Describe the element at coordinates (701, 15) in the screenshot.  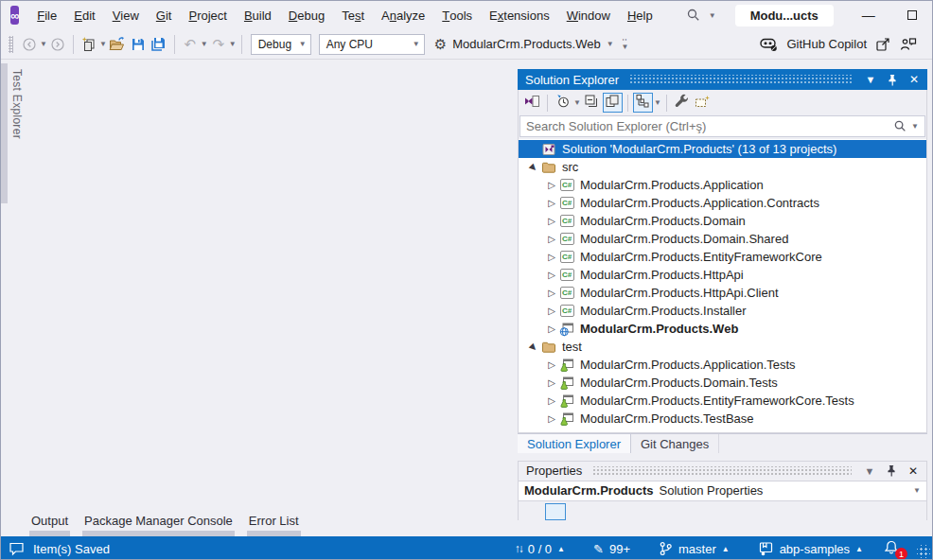
I see `quick-search-button: ▼` at that location.